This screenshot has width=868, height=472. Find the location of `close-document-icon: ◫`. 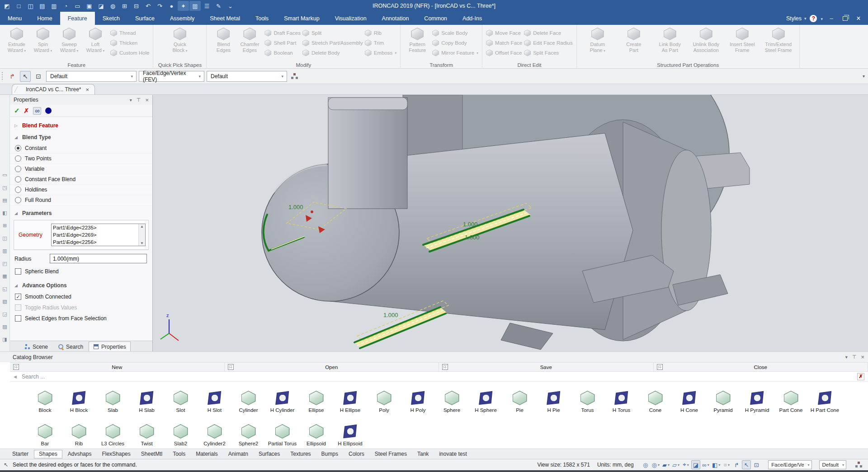

close-document-icon: ◫ is located at coordinates (31, 6).